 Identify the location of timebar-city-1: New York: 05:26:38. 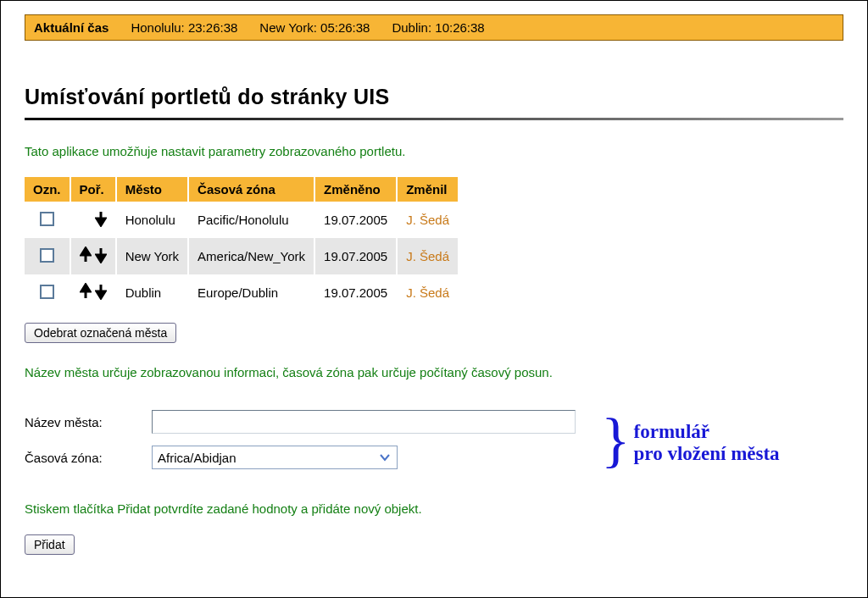
(314, 27).